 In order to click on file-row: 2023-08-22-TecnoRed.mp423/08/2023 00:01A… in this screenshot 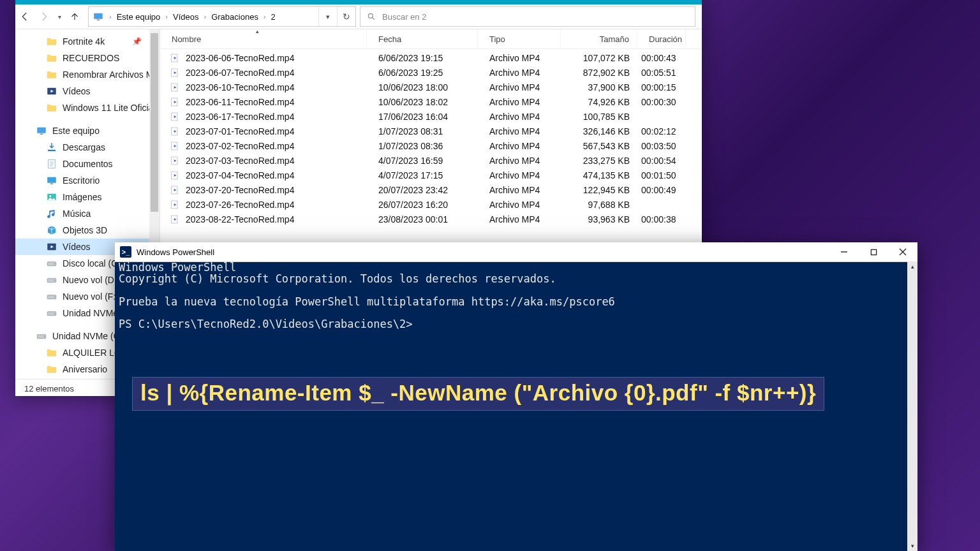, I will do `click(431, 219)`.